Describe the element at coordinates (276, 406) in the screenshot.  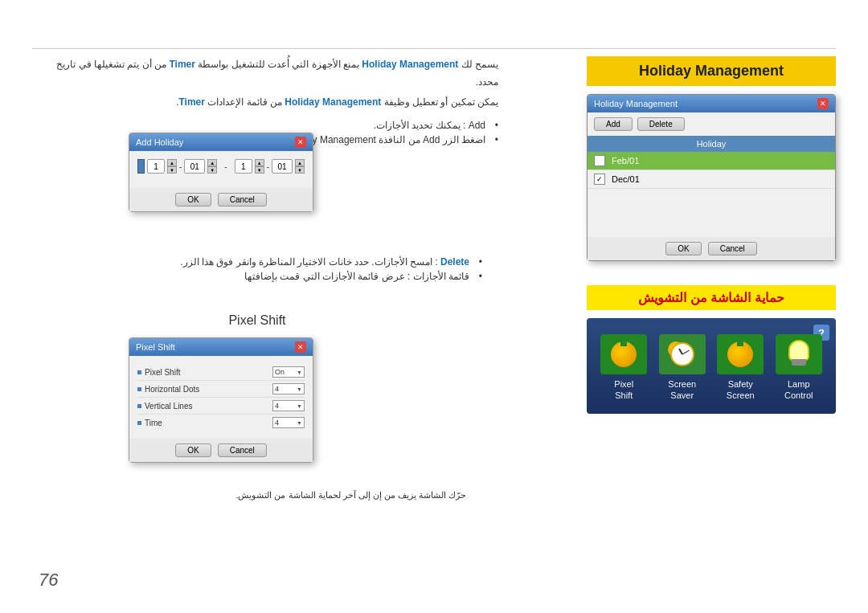
I see `pixel-val-3: 4` at that location.